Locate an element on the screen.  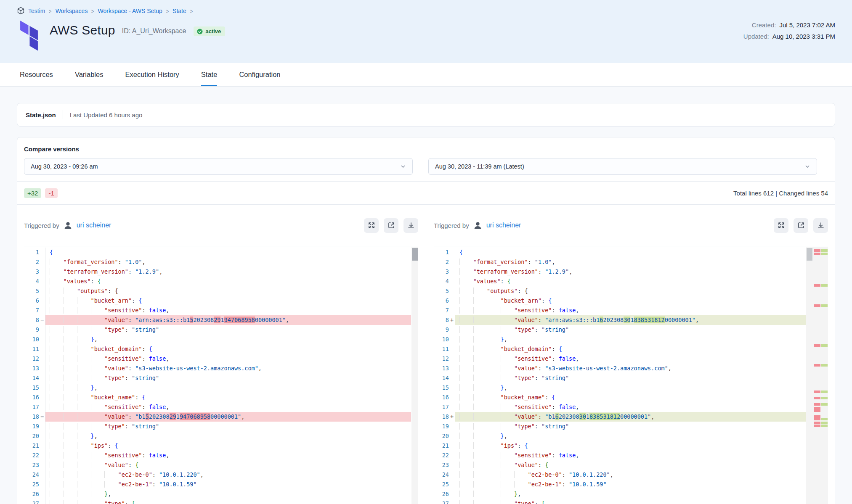
code-line: 11 "bucket_domain": { is located at coordinates (620, 349).